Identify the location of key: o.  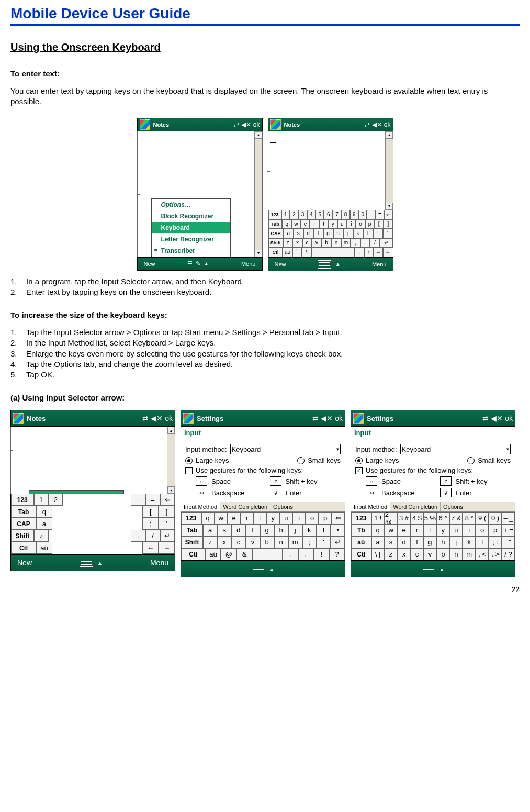
(482, 530).